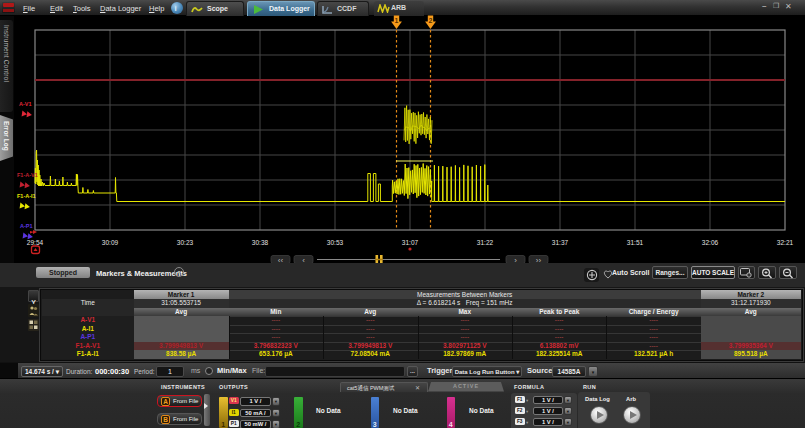 The height and width of the screenshot is (428, 805). What do you see at coordinates (28, 175) in the screenshot?
I see `svg-text: F1-A-V1` at bounding box center [28, 175].